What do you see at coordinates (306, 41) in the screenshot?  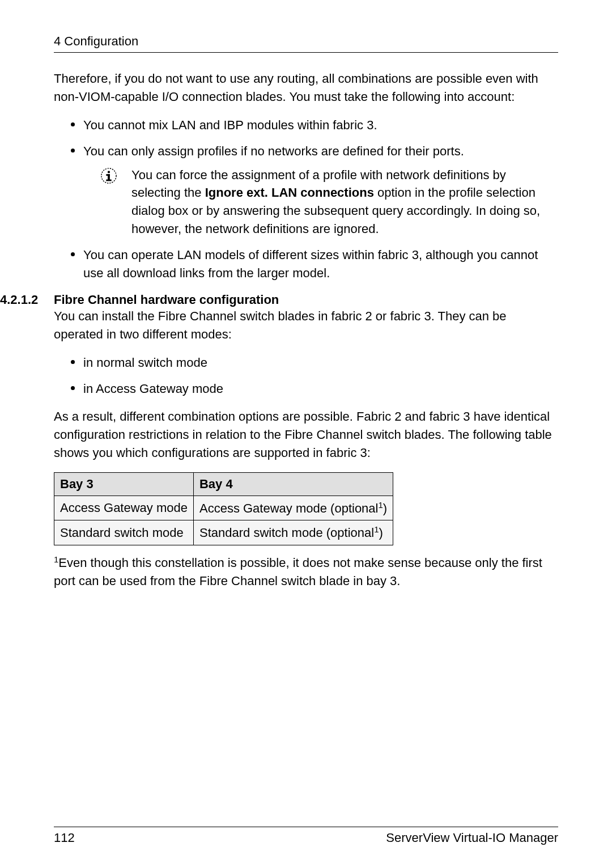 I see `chapter-title: 4 Configuration` at bounding box center [306, 41].